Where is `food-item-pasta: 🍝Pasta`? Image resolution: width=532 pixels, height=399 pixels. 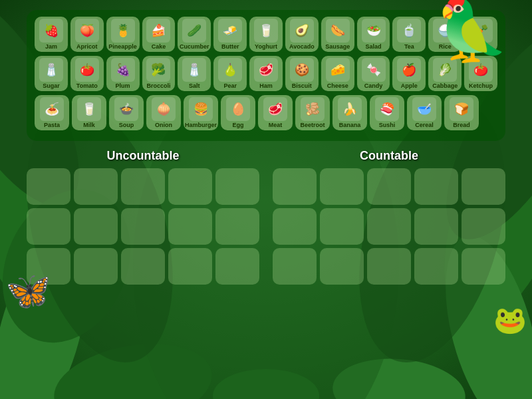 food-item-pasta: 🍝Pasta is located at coordinates (52, 113).